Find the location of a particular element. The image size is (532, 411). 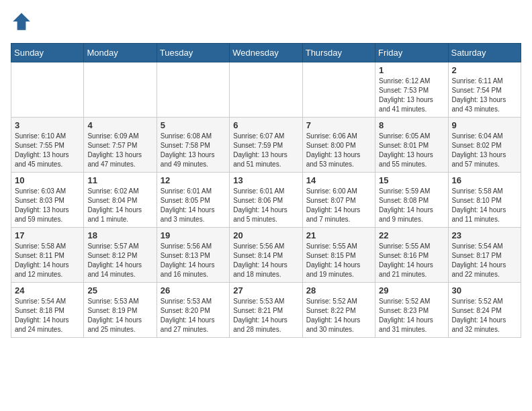

calendar-cell: 23Sunrise: 5:54 AM Sunset: 8:17 PM Dayli… is located at coordinates (484, 255).